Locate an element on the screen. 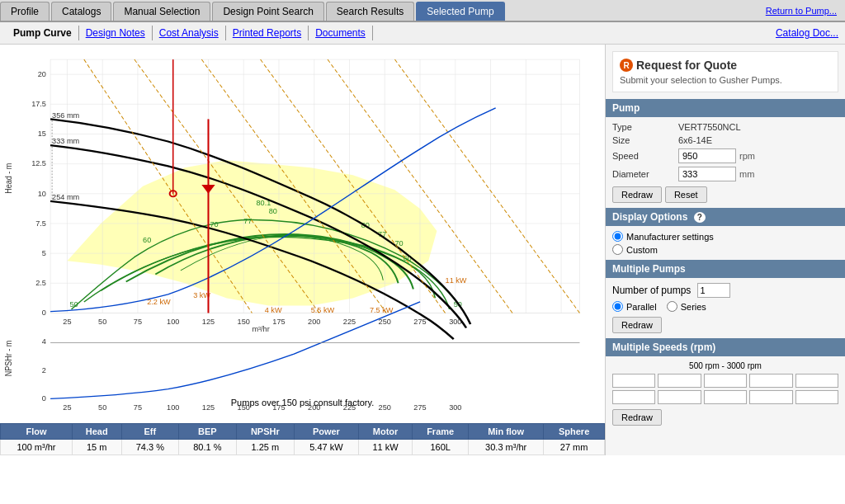 The image size is (845, 504). svg-text: 17.5 is located at coordinates (39, 104).